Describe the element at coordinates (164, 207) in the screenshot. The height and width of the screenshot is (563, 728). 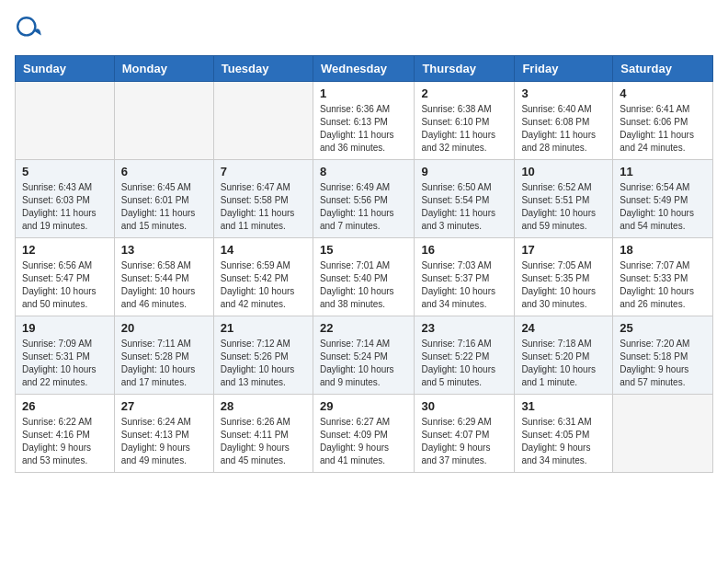
I see `day-info: Sunrise: 6:45 AM Sunset: 6:01 PM Dayligh…` at that location.